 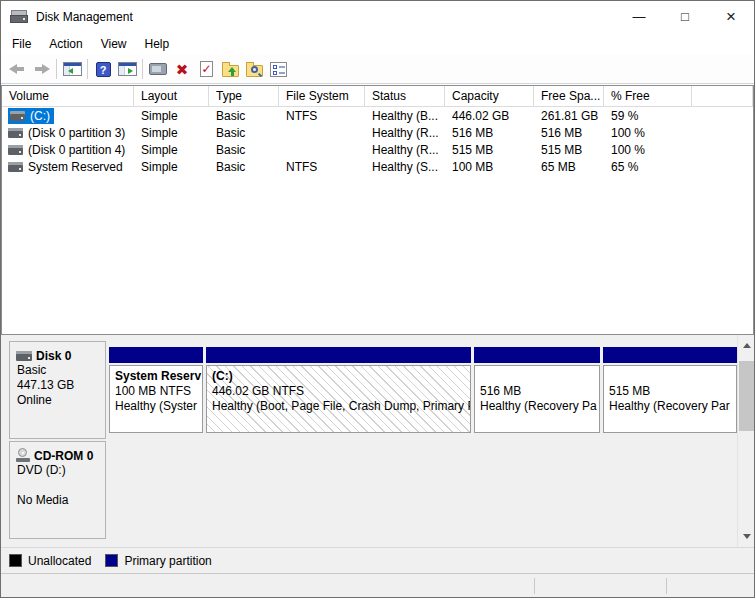 What do you see at coordinates (648, 96) in the screenshot?
I see `column-header-pct-free: % Free` at bounding box center [648, 96].